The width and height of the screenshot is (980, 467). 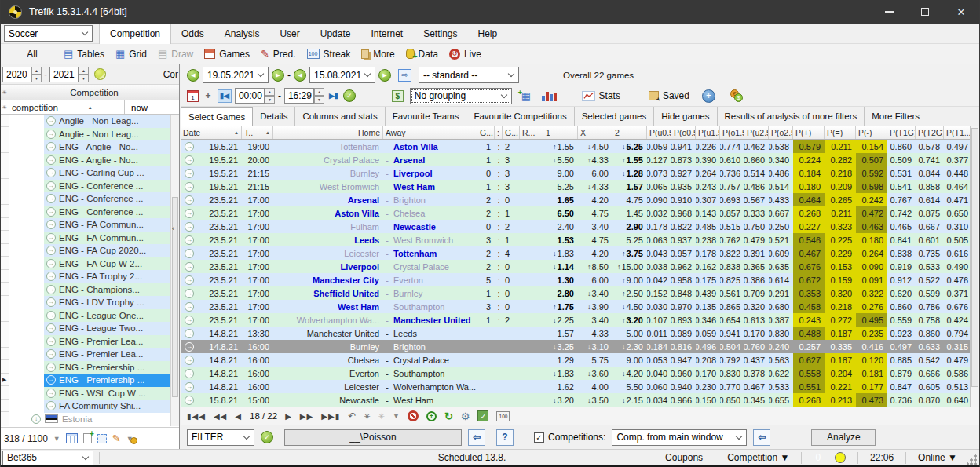 I want to click on column-header-t: T..▲, so click(x=258, y=133).